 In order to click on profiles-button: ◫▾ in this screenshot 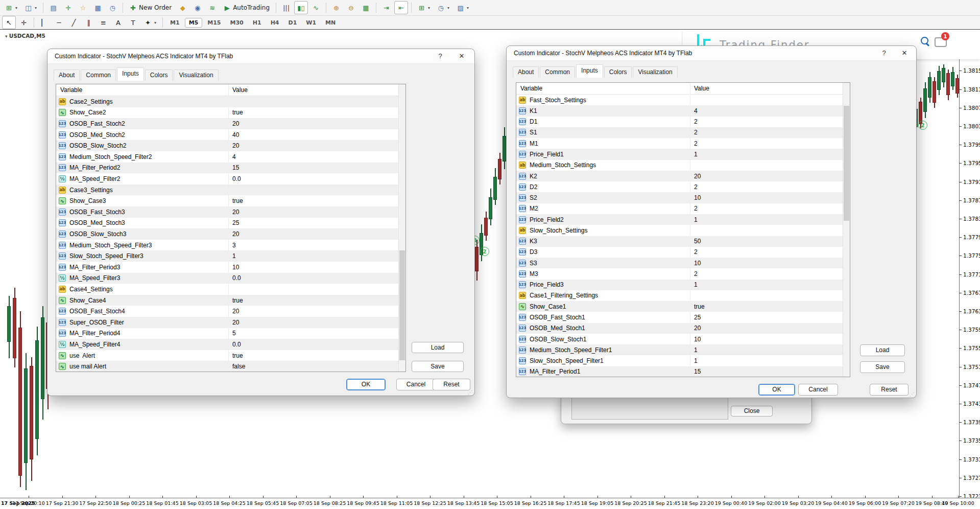, I will do `click(31, 8)`.